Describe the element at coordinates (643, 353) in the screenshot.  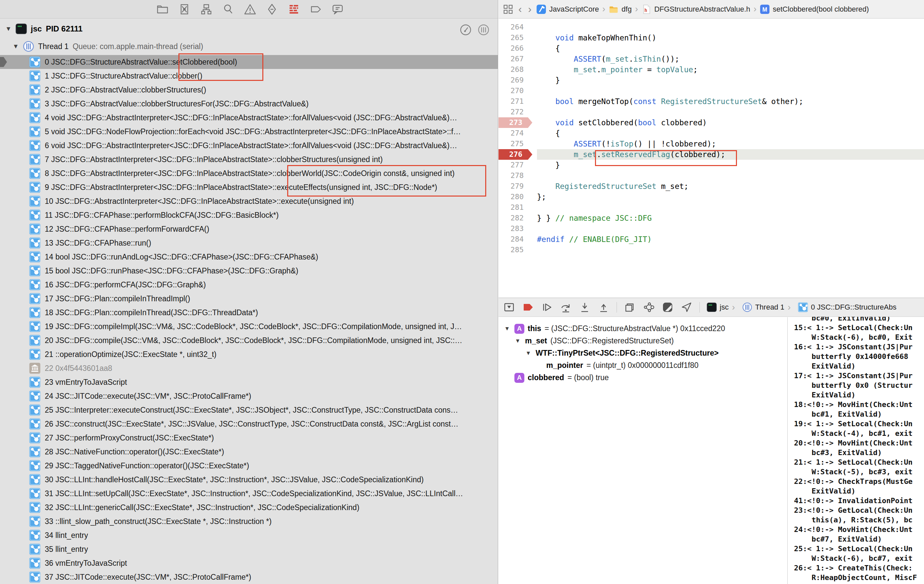
I see `variable-row: ▼WTF::TinyPtrSet<JSC::DFG::RegisteredStr…` at that location.